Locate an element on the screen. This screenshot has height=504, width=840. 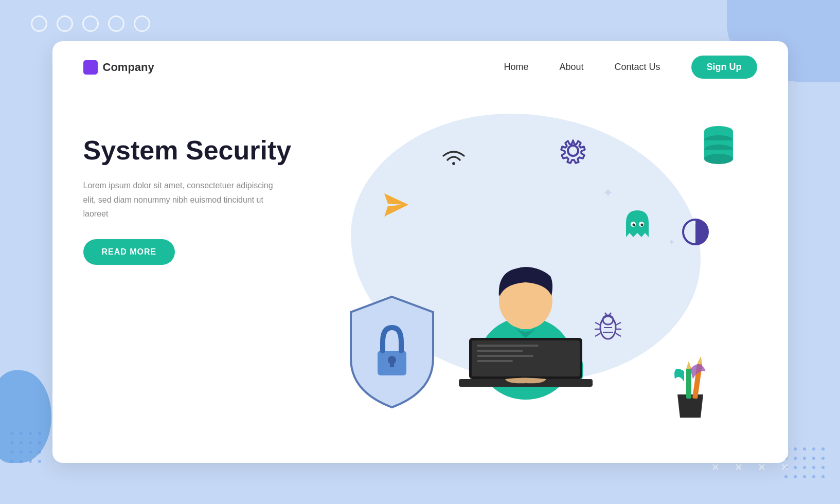
bug-icon is located at coordinates (608, 327).